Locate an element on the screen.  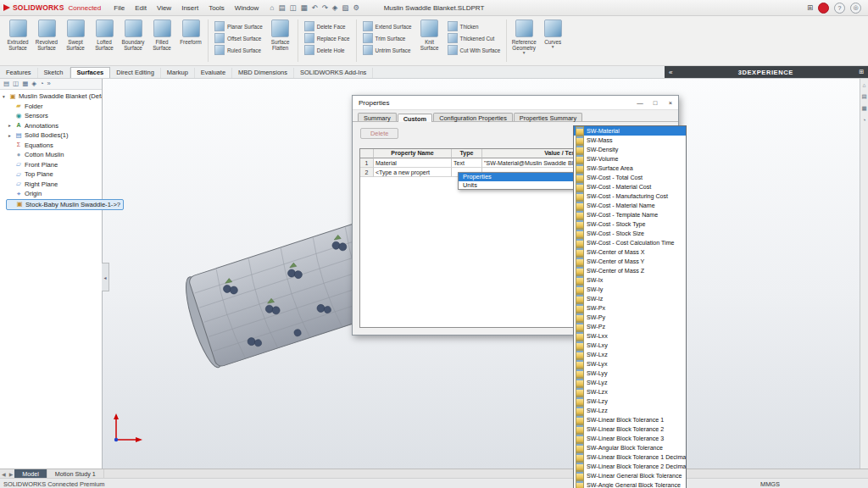
property-dropdown-item: SW-Ix is located at coordinates (630, 280).